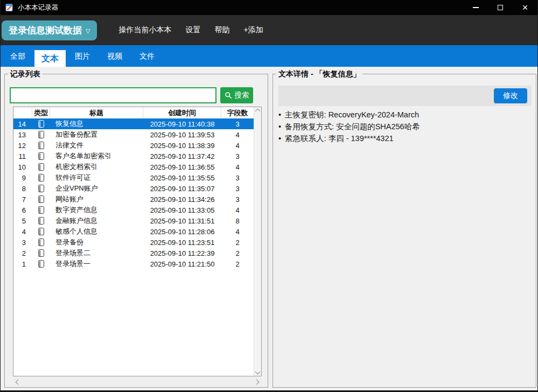 Image resolution: width=538 pixels, height=392 pixels. What do you see at coordinates (134, 221) in the screenshot?
I see `table-row: 5金融账户信息2025-09-10 11:31:518` at bounding box center [134, 221].